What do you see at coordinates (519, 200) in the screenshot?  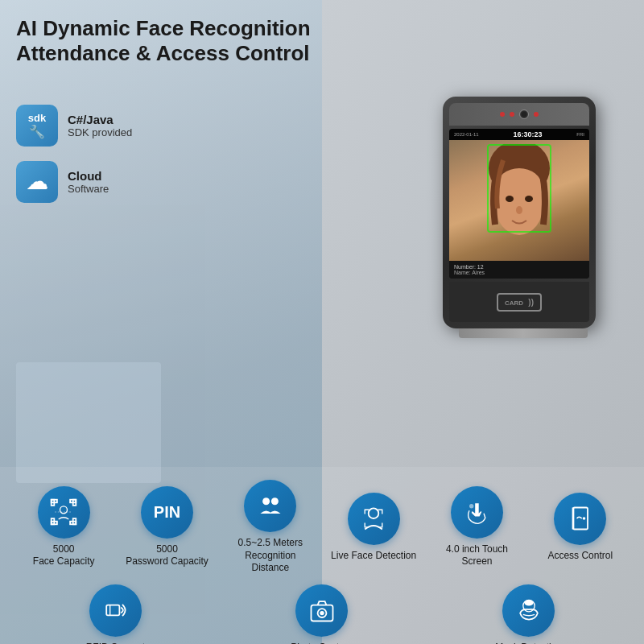 I see `screen-face-area` at bounding box center [519, 200].